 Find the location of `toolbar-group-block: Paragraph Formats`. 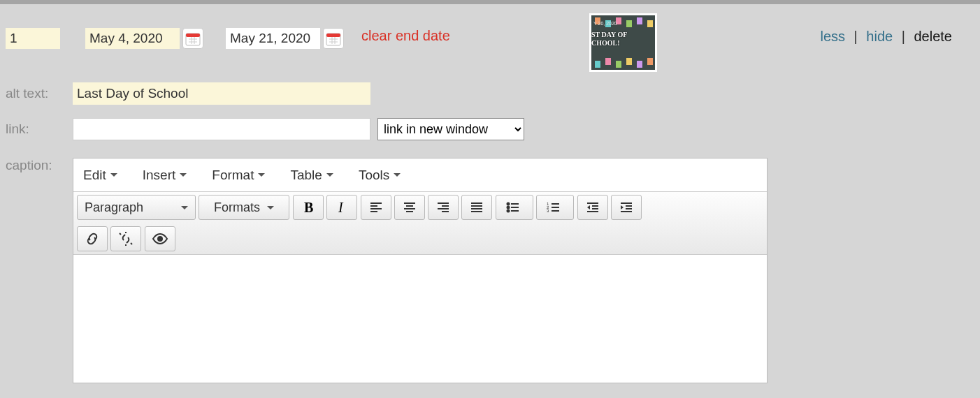

toolbar-group-block: Paragraph Formats is located at coordinates (183, 207).